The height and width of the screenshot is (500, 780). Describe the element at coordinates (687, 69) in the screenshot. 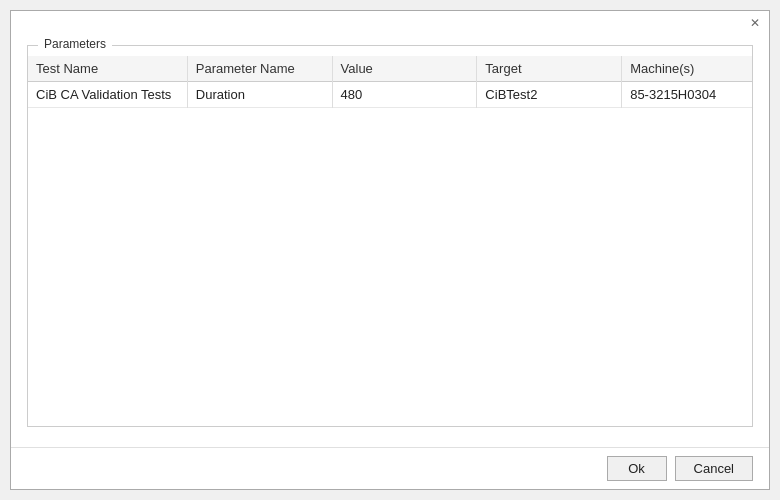

I see `col-header-machines: Machine(s)` at that location.